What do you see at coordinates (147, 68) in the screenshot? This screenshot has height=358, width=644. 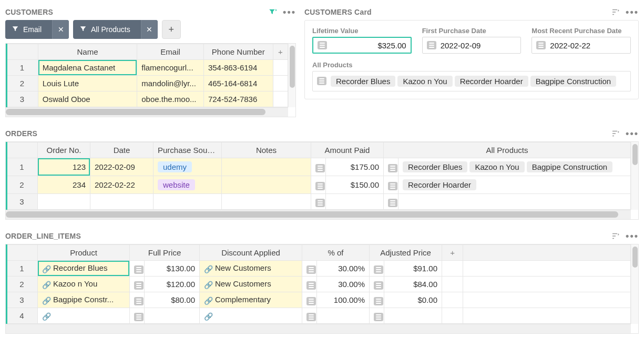 I see `table-row: 1Magdalena Castanetflamencogurl...354-86…` at bounding box center [147, 68].